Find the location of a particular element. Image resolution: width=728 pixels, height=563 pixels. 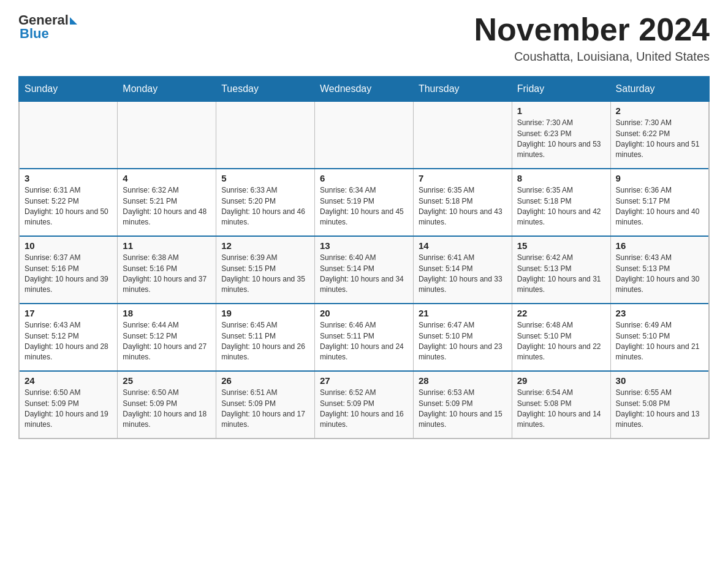

day-info: Sunrise: 6:45 AMSunset: 5:11 PMDaylight:… is located at coordinates (265, 342).